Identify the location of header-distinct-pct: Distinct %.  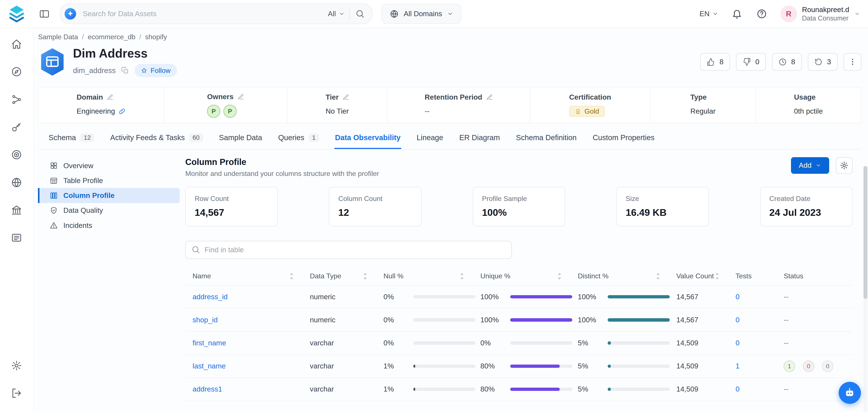
(627, 276).